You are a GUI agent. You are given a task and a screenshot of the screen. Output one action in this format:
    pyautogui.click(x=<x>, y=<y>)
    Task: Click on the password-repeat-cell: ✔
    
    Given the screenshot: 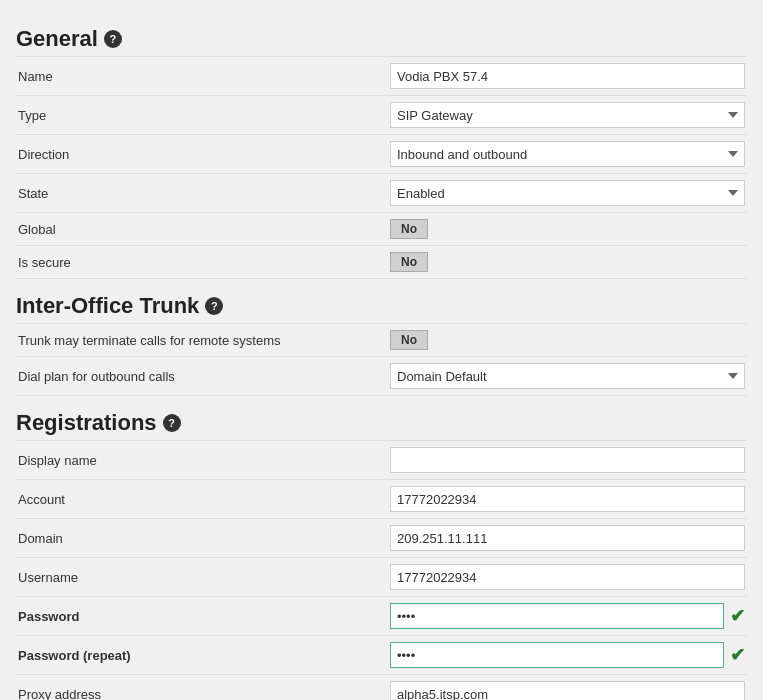 What is the action you would take?
    pyautogui.click(x=566, y=656)
    